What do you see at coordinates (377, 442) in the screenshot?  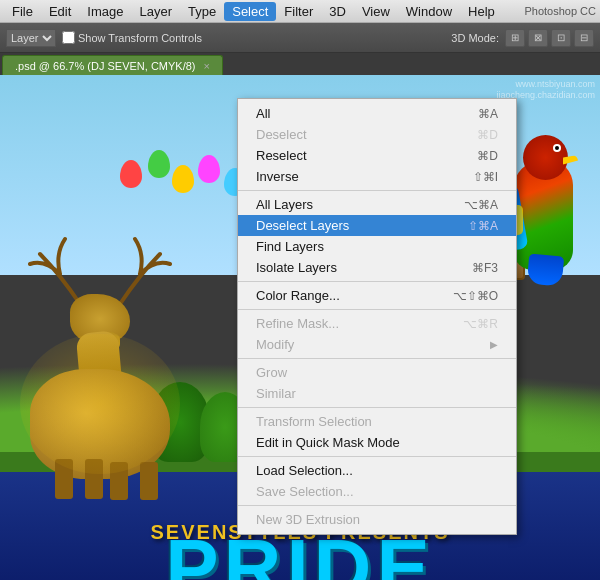 I see `menu-item-quick-mask: Edit in Quick Mask Mode` at bounding box center [377, 442].